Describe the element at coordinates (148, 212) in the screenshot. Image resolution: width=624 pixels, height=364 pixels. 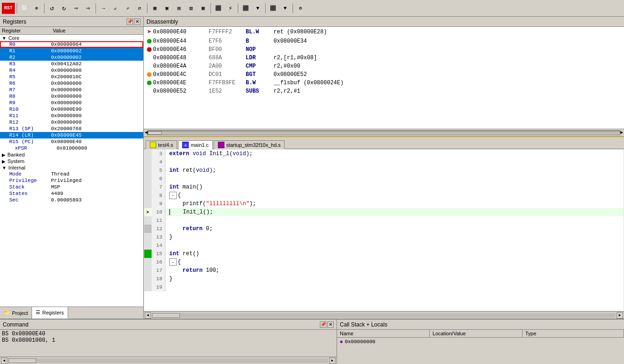
I see `exec-arrow-icon: ➤` at that location.